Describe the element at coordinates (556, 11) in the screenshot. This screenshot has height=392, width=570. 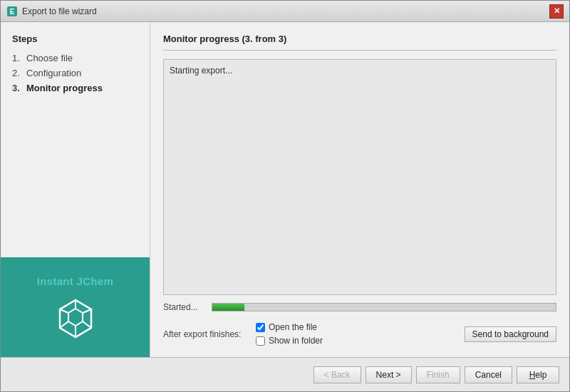
I see `close-button: ✕` at that location.